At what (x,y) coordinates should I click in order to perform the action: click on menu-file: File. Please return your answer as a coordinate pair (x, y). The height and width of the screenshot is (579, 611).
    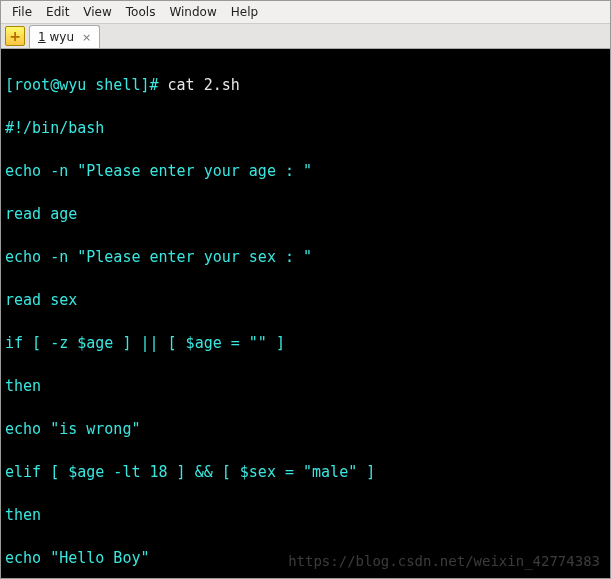
    Looking at the image, I should click on (22, 12).